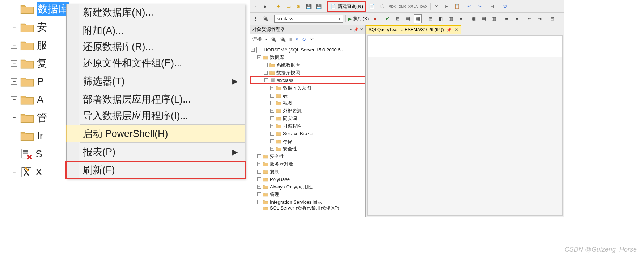  What do you see at coordinates (413, 7) in the screenshot?
I see `xmla-icon: XMLA` at bounding box center [413, 7].